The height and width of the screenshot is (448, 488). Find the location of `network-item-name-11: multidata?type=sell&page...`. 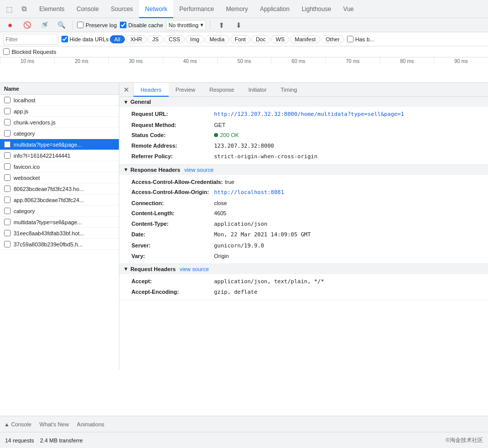

network-item-name-11: multidata?type=sell&page... is located at coordinates (47, 222).